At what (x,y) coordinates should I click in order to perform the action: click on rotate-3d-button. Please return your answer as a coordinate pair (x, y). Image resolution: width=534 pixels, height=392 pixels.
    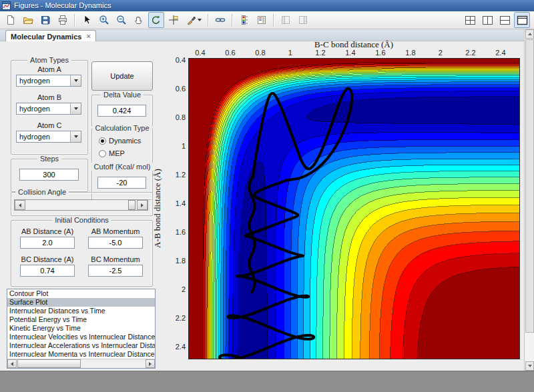
    Looking at the image, I should click on (156, 20).